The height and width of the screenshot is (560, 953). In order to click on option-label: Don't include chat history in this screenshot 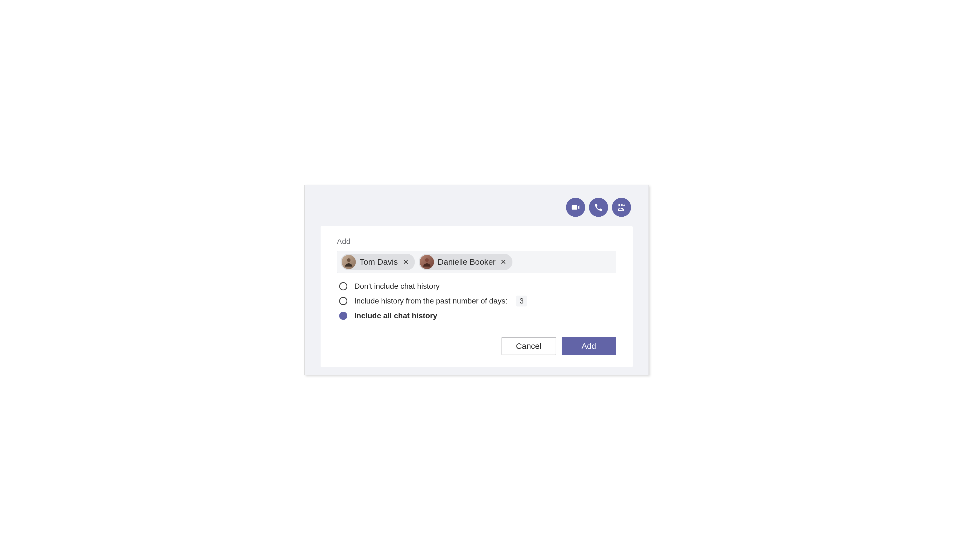, I will do `click(397, 286)`.